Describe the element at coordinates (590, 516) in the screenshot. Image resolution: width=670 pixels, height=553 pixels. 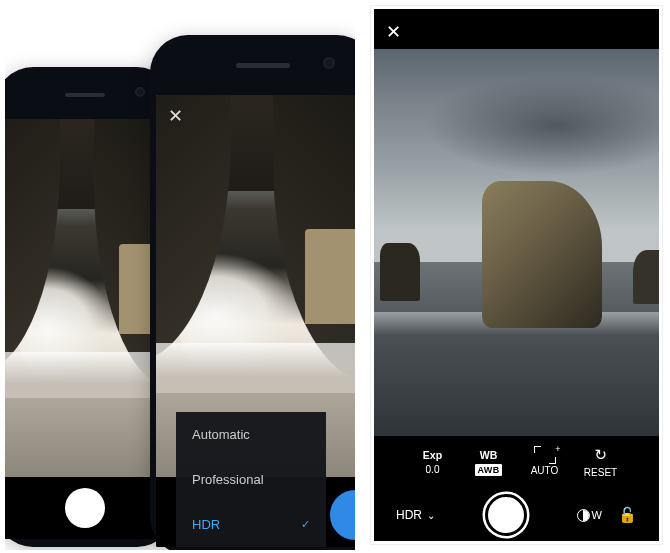
I see `lens-toggle: W` at that location.